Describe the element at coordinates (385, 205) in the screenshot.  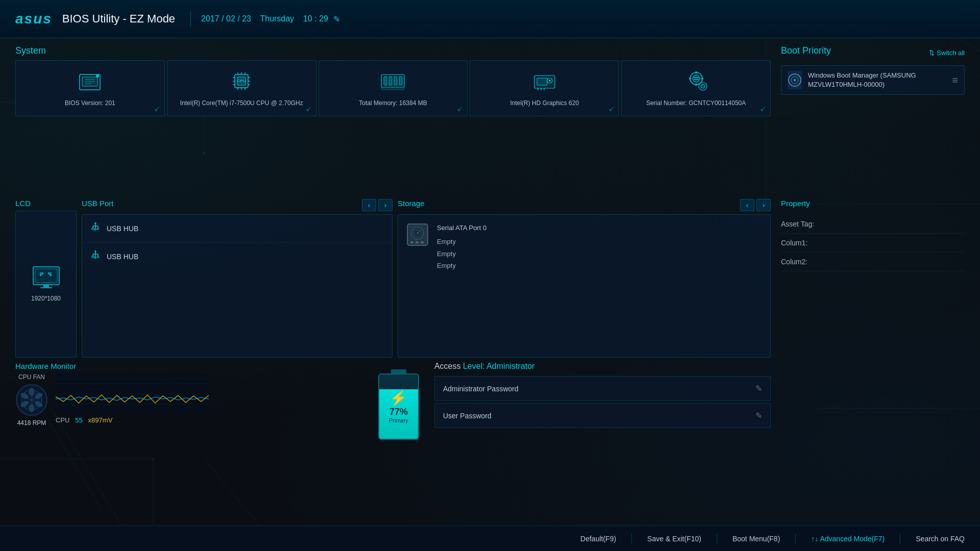
I see `usb-next-btn: ›` at that location.